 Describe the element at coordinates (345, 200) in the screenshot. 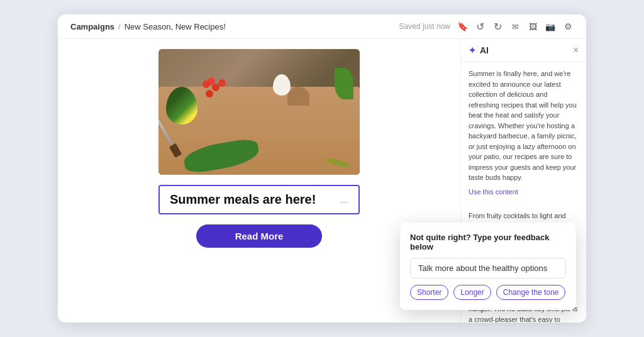

I see `headline-options: ...` at that location.